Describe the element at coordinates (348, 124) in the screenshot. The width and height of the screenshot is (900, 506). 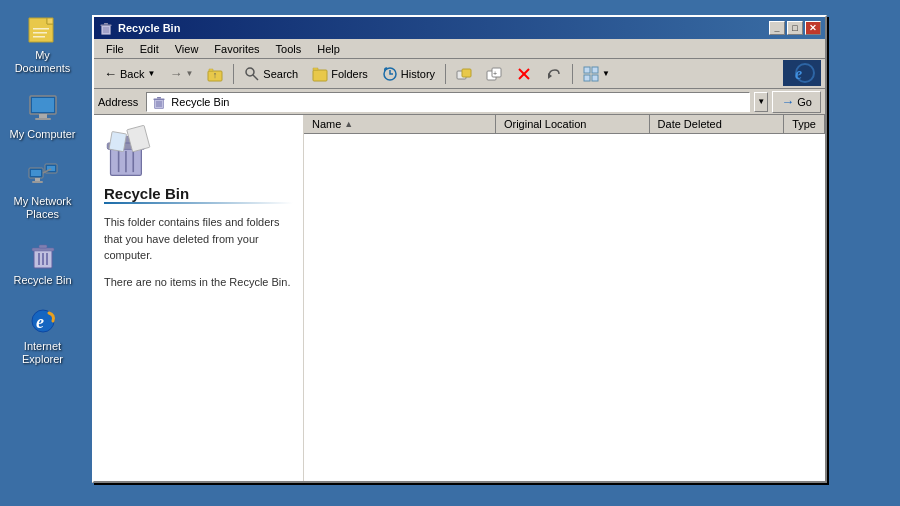
I see `sort-icon: ▲` at that location.